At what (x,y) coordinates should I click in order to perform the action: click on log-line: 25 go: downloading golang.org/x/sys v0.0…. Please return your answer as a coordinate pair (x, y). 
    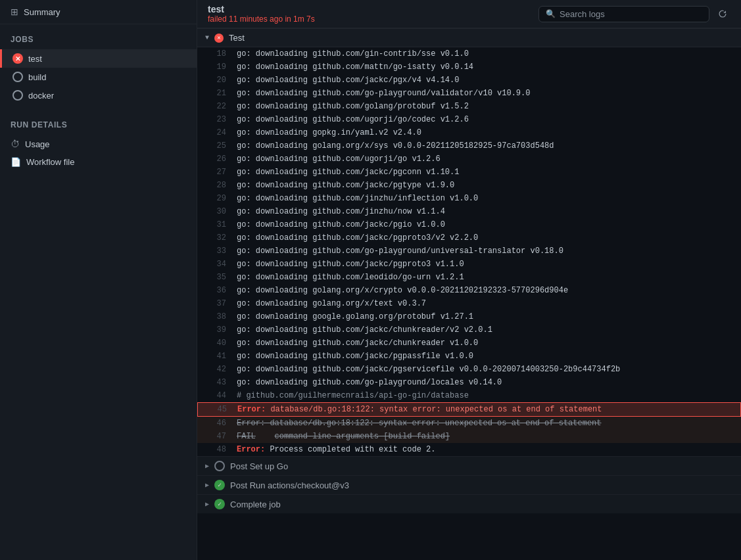
    Looking at the image, I should click on (469, 146).